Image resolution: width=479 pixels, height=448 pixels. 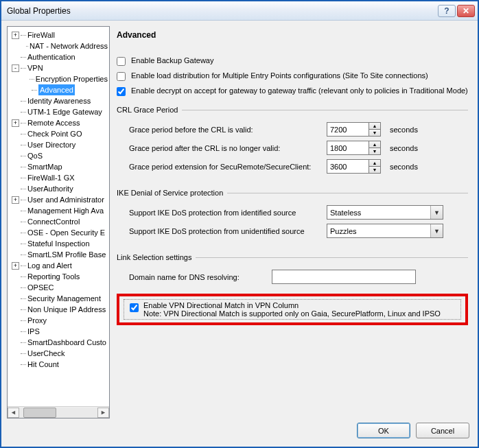 I want to click on crl-after-input, so click(x=348, y=148).